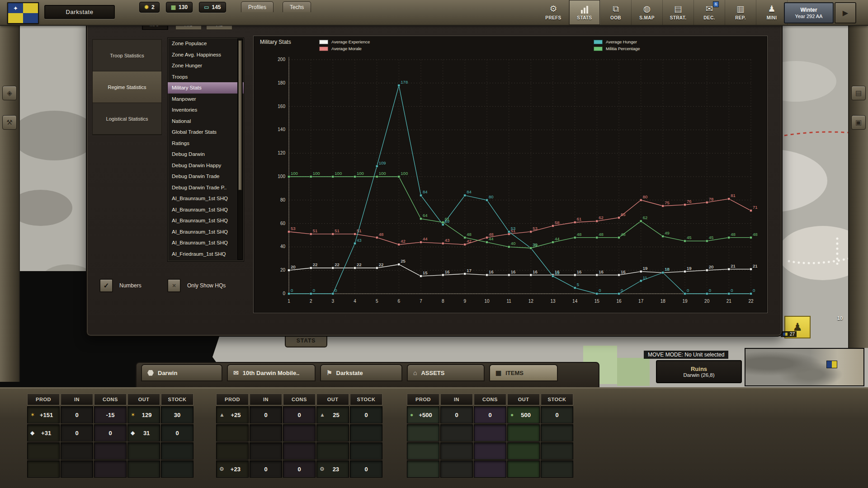 This screenshot has width=868, height=488. What do you see at coordinates (206, 43) in the screenshot?
I see `stat-list-item: Zone Populace` at bounding box center [206, 43].